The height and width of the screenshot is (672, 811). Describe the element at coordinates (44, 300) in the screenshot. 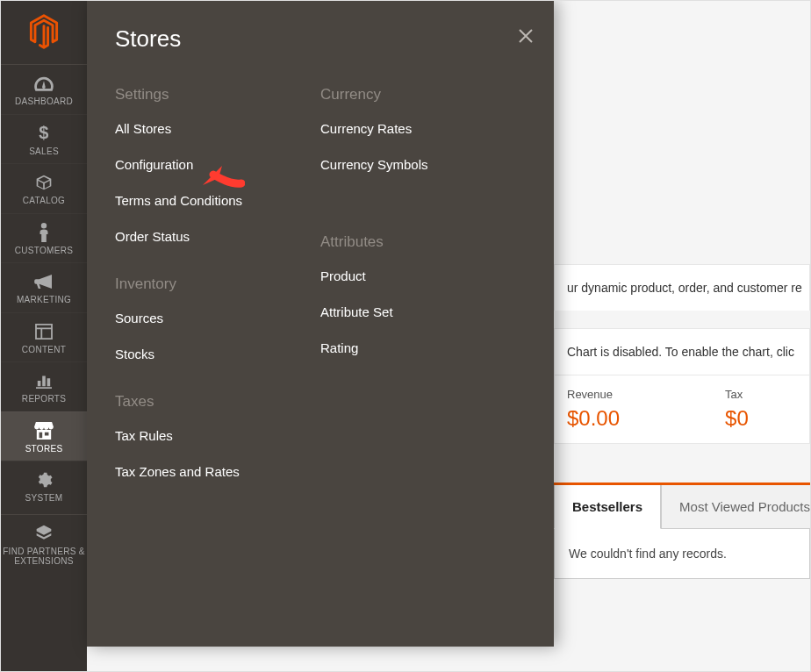

I see `nav-label: Marketing` at that location.